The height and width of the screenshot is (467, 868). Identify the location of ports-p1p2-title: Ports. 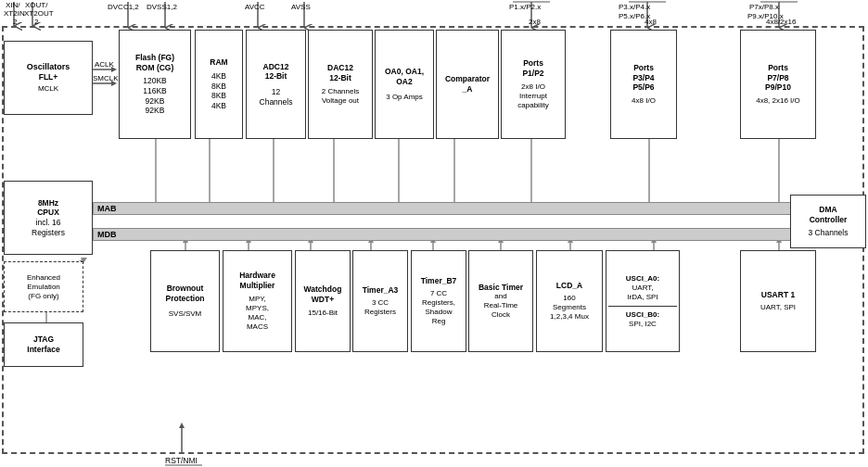
(533, 63).